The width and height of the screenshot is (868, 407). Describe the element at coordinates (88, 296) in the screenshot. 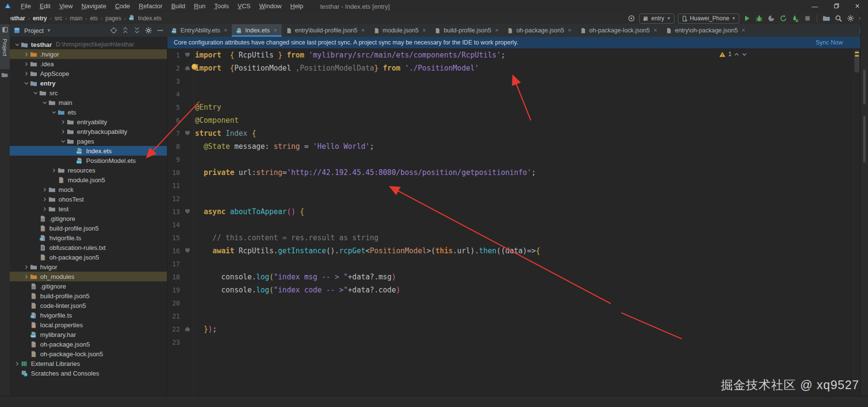

I see `tree-item-build-profile-json5: build-profile.json5` at that location.